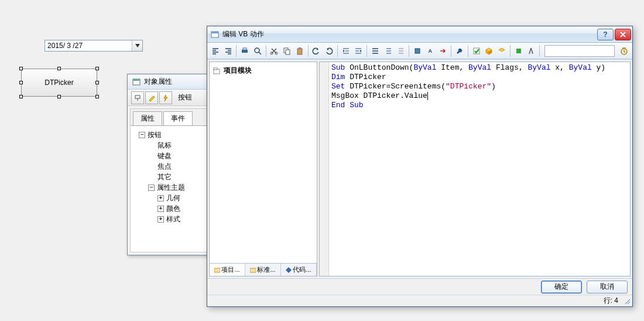 Image resolution: width=644 pixels, height=321 pixels. I want to click on module-add-button, so click(502, 51).